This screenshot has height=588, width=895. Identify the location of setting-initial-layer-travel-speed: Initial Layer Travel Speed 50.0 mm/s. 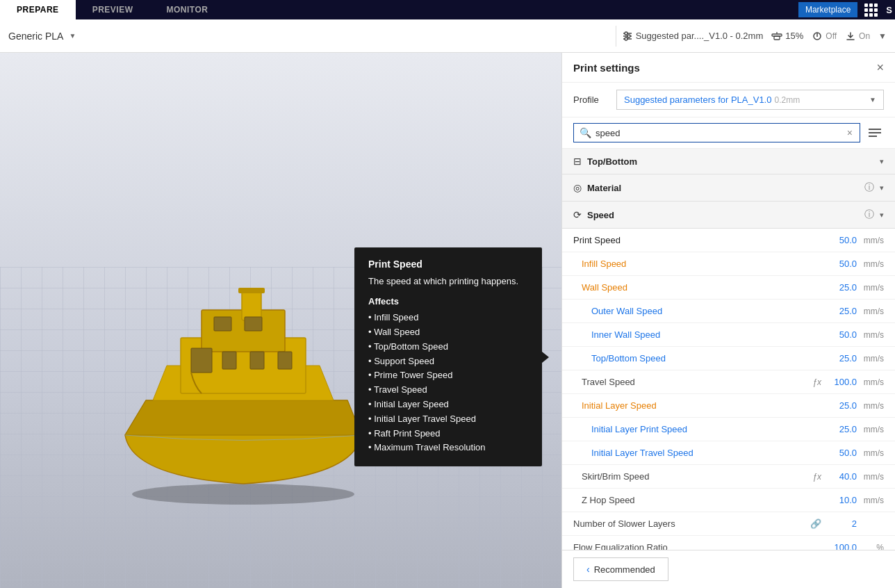
(728, 453).